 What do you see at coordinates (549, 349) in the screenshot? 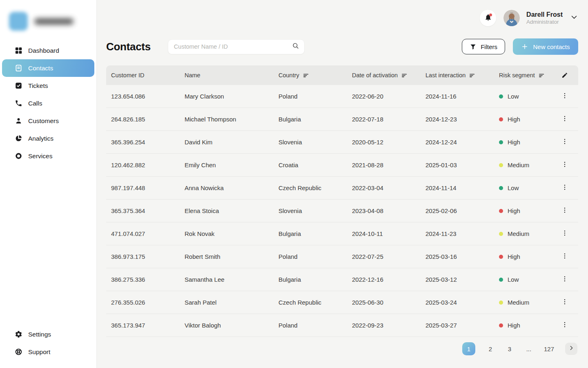
I see `pagination-page-label: 127` at bounding box center [549, 349].